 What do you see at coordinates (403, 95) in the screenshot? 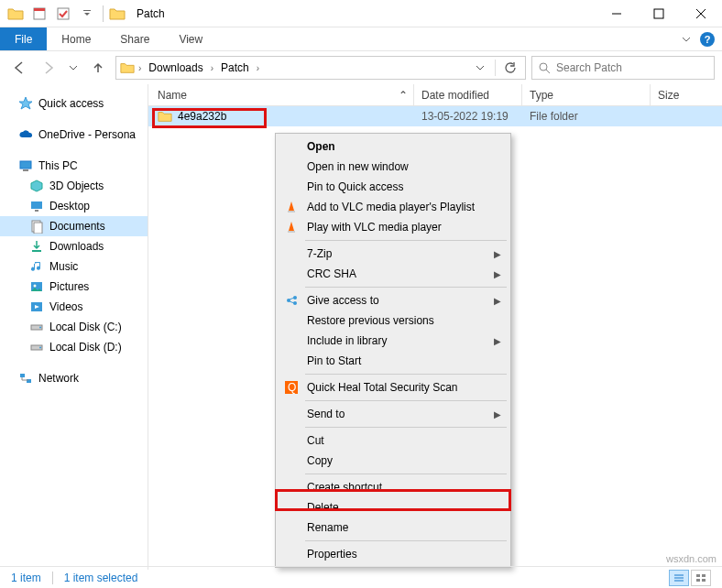
I see `sort-indicator-icon: ⌃` at bounding box center [403, 95].